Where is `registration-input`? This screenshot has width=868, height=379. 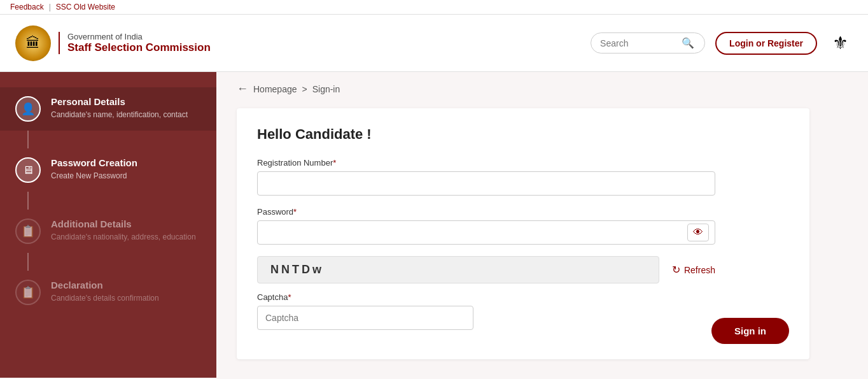
registration-input is located at coordinates (486, 183).